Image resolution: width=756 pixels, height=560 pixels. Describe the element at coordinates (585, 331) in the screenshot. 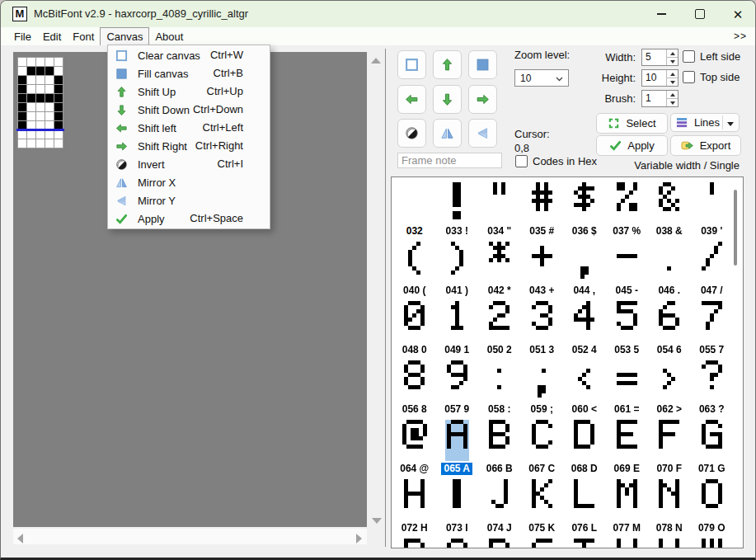

I see `charmap-cell-52: 052 4` at that location.